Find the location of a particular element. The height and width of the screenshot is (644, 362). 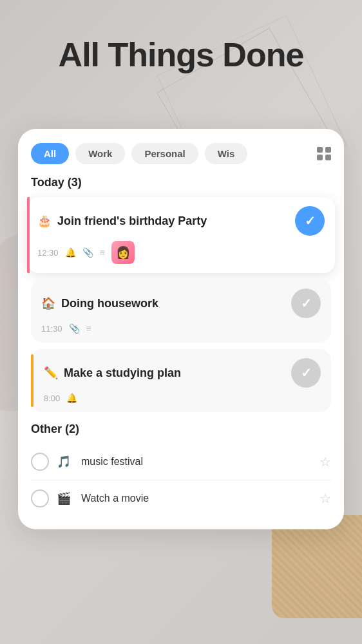

task-time-1: 12:30 is located at coordinates (48, 252).